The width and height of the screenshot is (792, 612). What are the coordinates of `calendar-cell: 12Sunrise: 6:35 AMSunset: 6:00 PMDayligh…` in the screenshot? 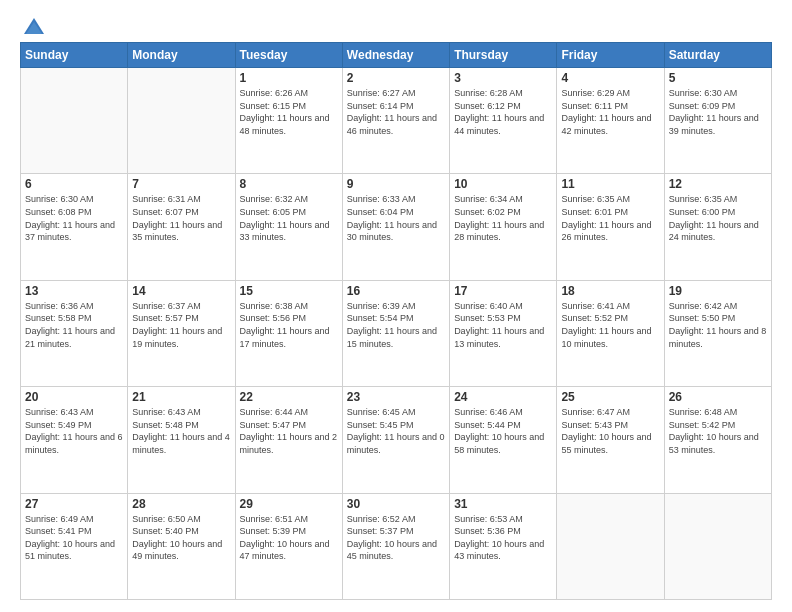 It's located at (718, 227).